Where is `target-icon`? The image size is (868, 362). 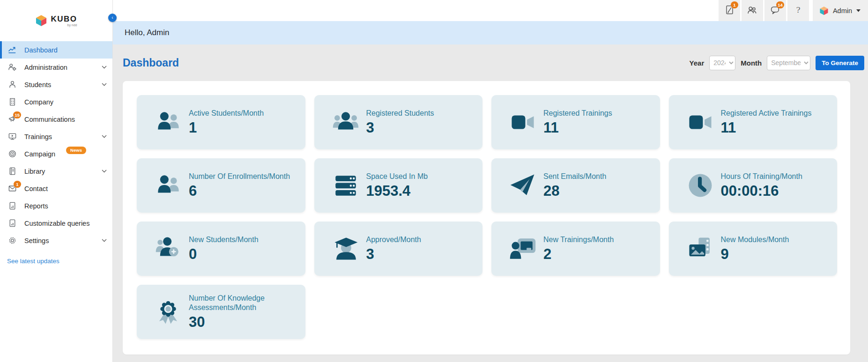 target-icon is located at coordinates (12, 154).